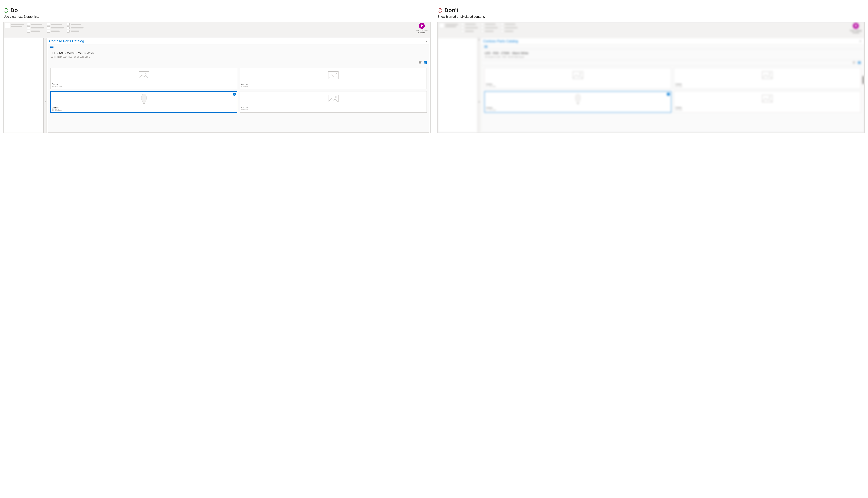 The height and width of the screenshot is (498, 868). What do you see at coordinates (217, 17) in the screenshot?
I see `do-subtitle: Use clear text & graphics.` at bounding box center [217, 17].